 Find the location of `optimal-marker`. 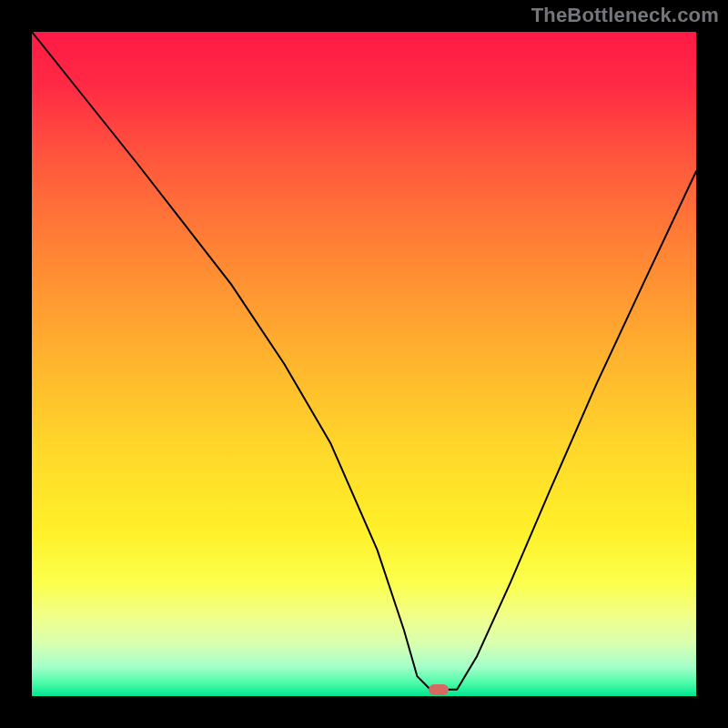

optimal-marker is located at coordinates (439, 690).